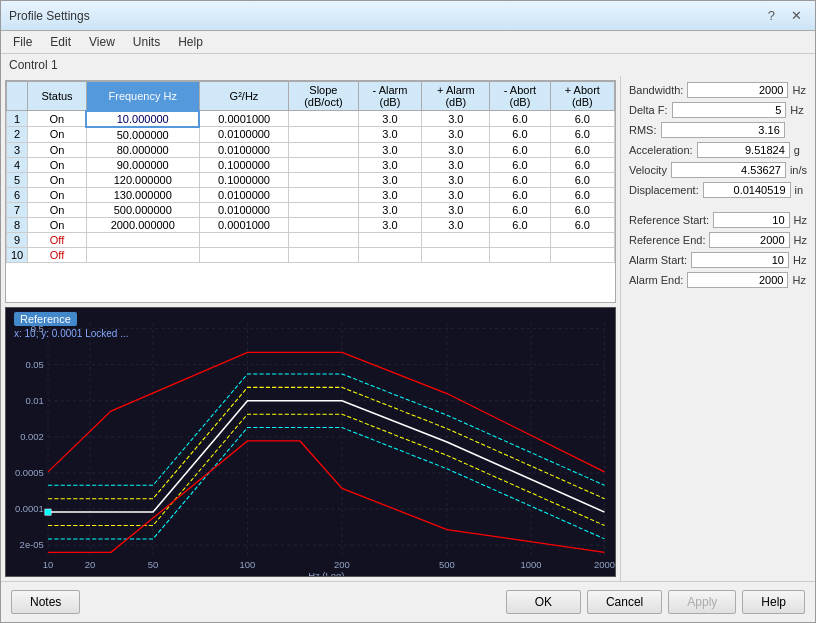 This screenshot has width=816, height=623. Describe the element at coordinates (18, 180) in the screenshot. I see `row-num: 5` at that location.